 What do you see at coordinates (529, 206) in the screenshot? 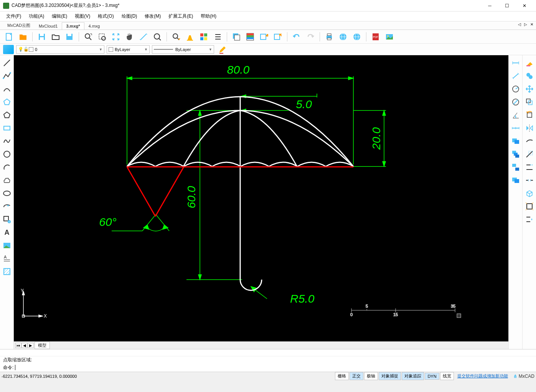
I see `explode-tool` at bounding box center [529, 206].